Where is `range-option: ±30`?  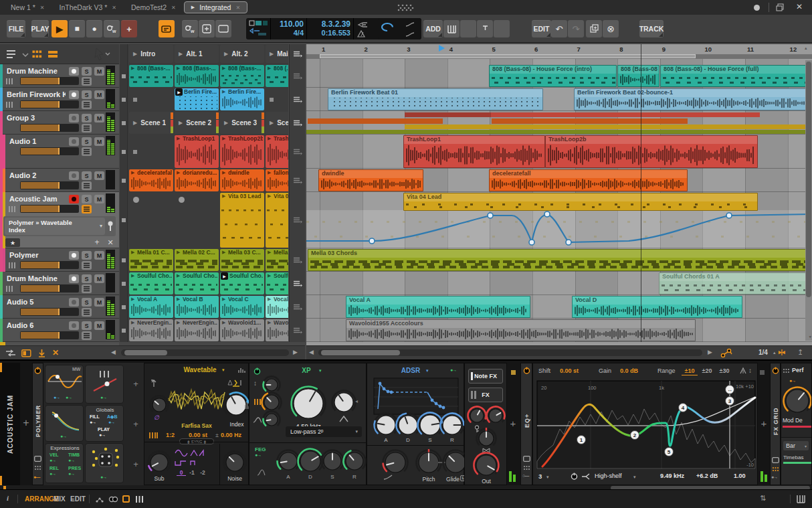 range-option: ±30 is located at coordinates (724, 371).